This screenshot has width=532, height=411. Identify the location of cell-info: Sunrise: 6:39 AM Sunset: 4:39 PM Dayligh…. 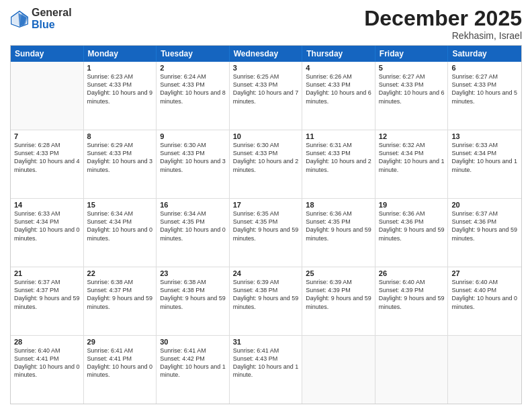
(339, 294).